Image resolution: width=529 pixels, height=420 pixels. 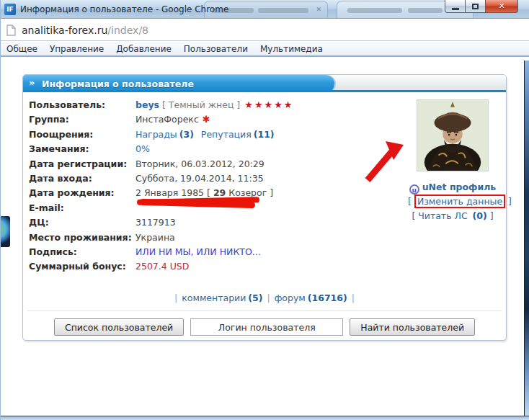 What do you see at coordinates (200, 179) in the screenshot?
I see `login-date-value: Суббота, 19.04.2014, 11:35` at bounding box center [200, 179].